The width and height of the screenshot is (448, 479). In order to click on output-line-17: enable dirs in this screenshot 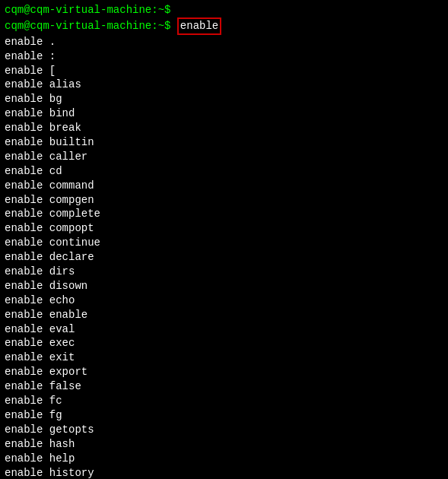, I will do `click(224, 272)`.